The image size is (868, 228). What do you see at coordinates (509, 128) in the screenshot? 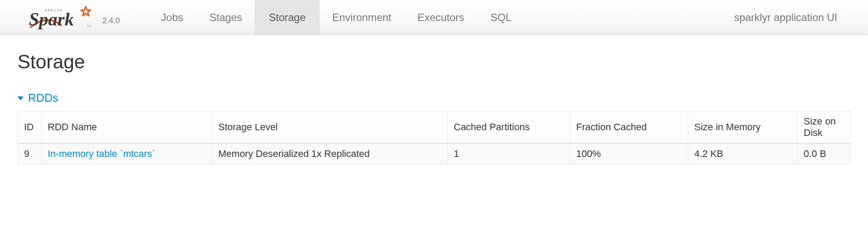
I see `col-parts: Cached Partitions` at bounding box center [509, 128].